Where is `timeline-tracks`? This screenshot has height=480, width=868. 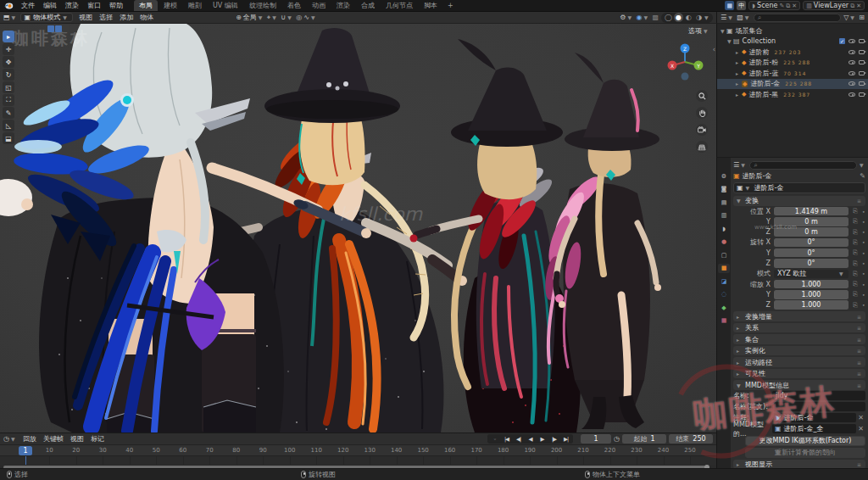
timeline-tracks is located at coordinates (358, 460).